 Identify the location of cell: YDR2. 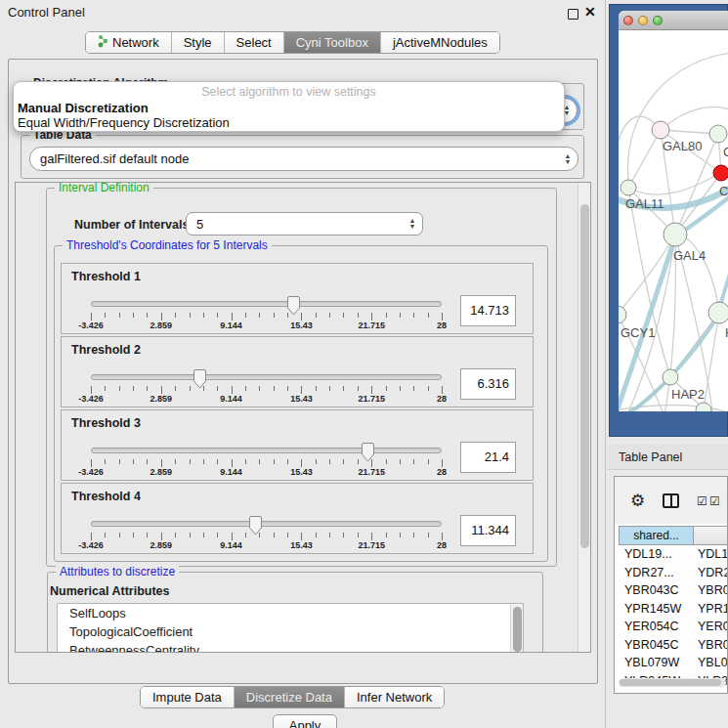
(711, 573).